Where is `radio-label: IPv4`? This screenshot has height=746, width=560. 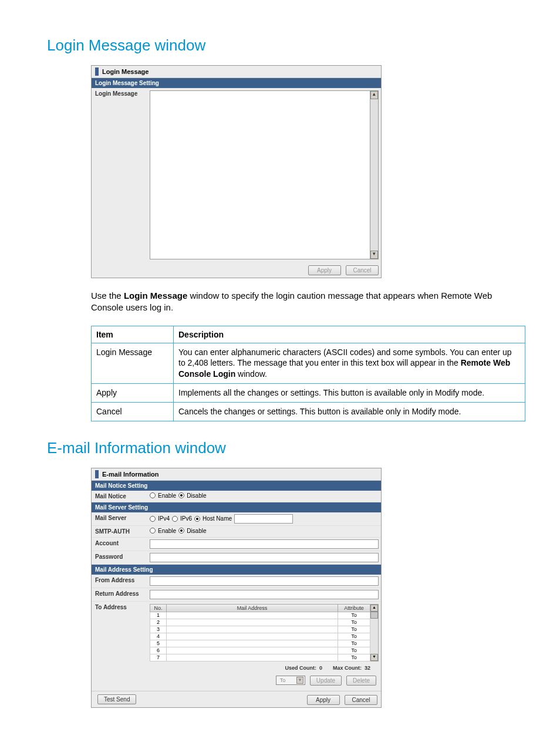 radio-label: IPv4 is located at coordinates (164, 519).